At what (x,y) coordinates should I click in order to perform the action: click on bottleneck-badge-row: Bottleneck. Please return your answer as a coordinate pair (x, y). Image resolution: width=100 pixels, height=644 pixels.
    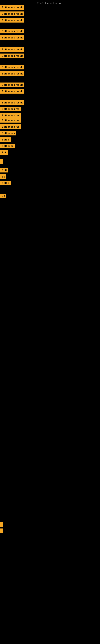
    Looking at the image, I should click on (8, 134).